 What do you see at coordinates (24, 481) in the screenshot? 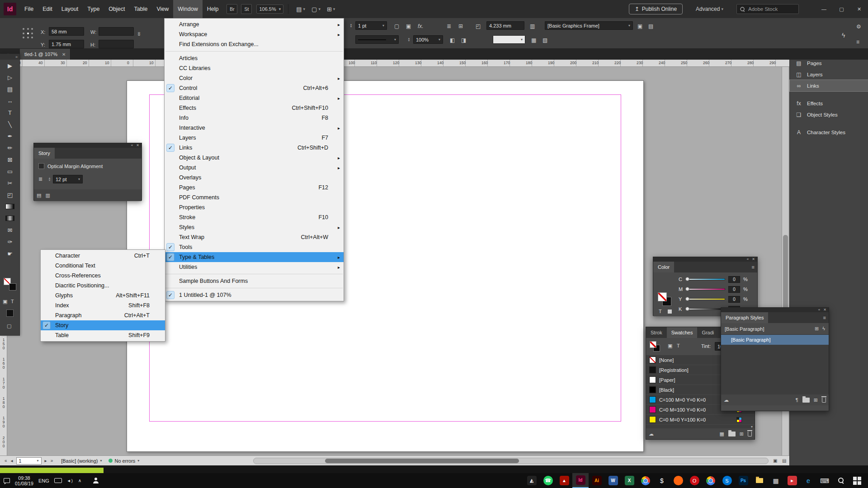
I see `taskbar-clock: 09:38 01/08/19` at bounding box center [24, 481].